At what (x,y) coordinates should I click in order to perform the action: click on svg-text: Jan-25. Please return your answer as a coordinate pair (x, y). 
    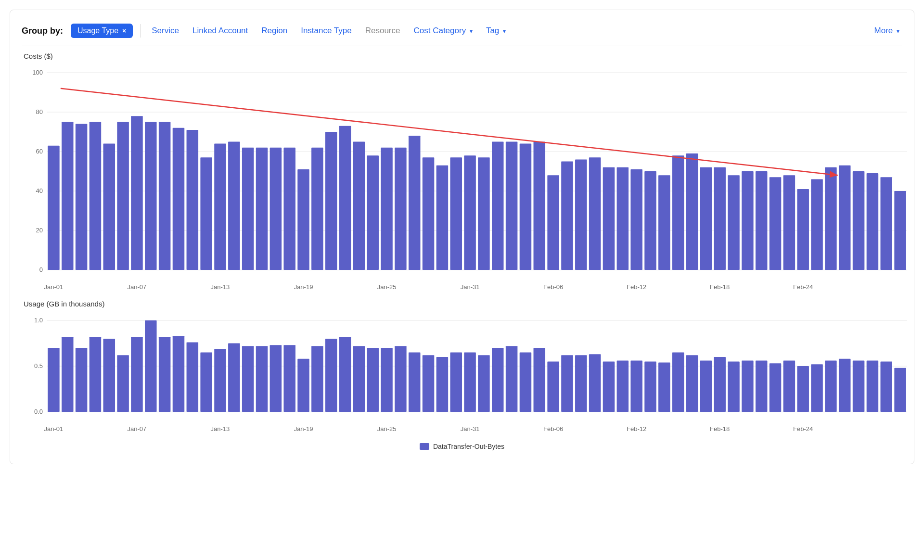
    Looking at the image, I should click on (387, 287).